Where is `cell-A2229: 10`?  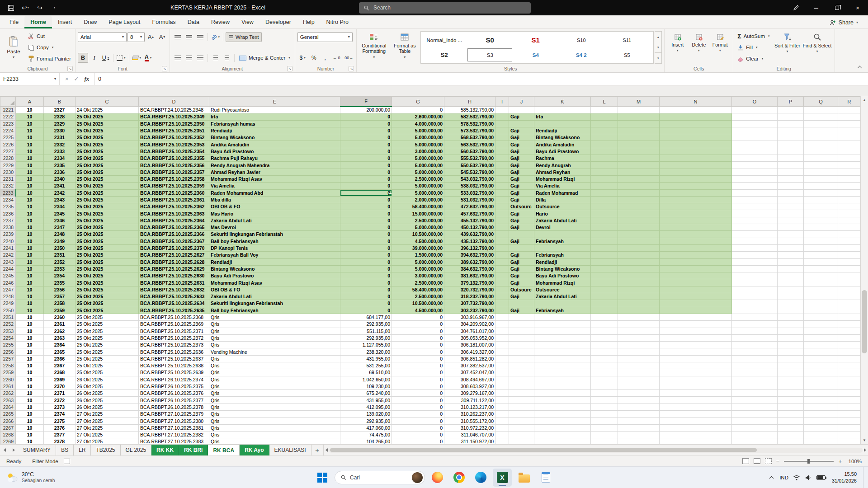 cell-A2229: 10 is located at coordinates (30, 165).